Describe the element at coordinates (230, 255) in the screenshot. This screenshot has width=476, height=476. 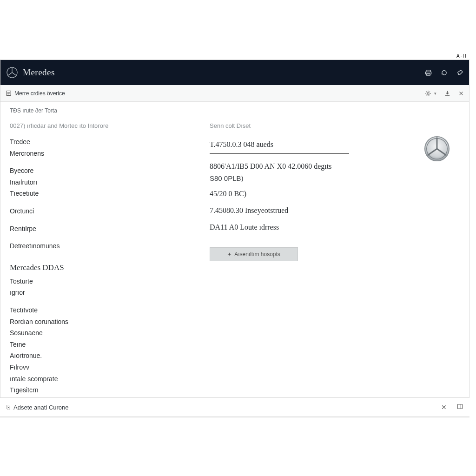
I see `plus-icon: ✦` at that location.